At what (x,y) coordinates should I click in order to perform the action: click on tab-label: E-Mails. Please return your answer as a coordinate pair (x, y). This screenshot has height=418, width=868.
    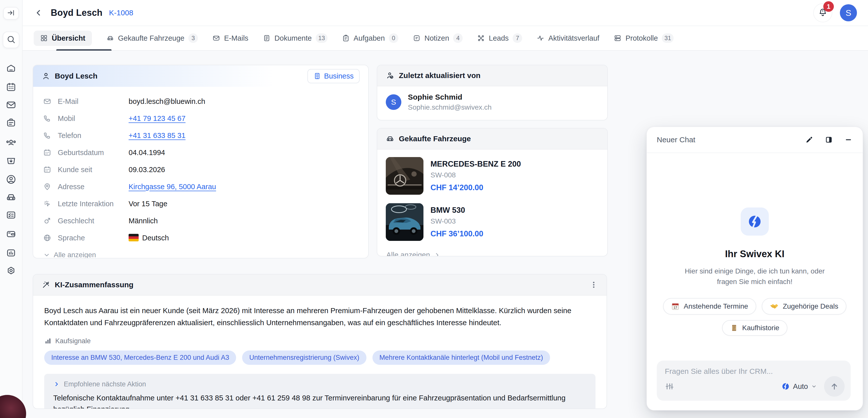
    Looking at the image, I should click on (236, 38).